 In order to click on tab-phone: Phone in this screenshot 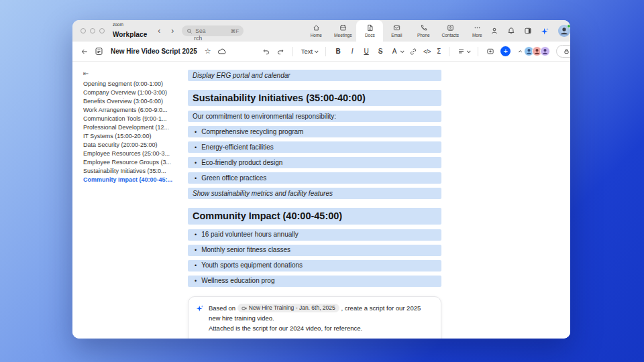, I will do `click(423, 31)`.